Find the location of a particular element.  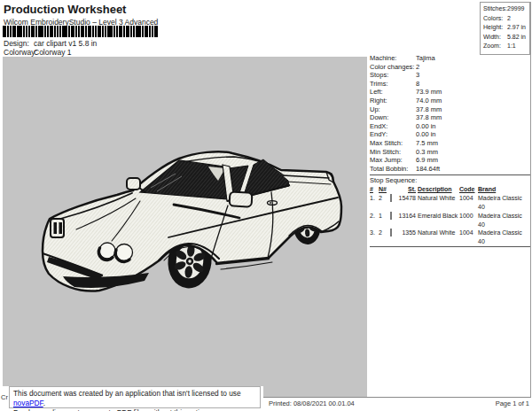

stats-row: Stitches: 29999 is located at coordinates (506, 9).